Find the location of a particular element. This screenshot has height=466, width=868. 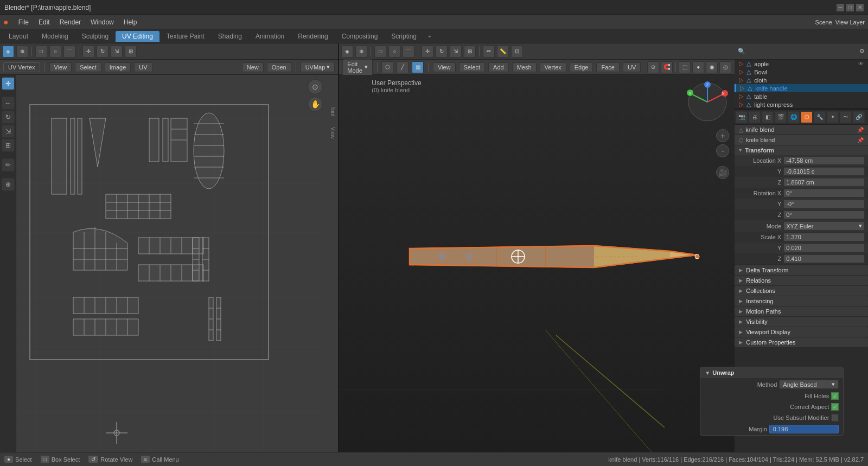

face-mode-btn: ▦ is located at coordinates (418, 67).